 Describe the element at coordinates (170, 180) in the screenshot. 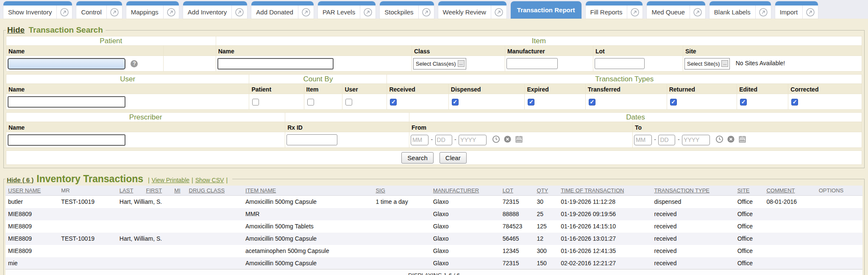

I see `view-printable-link: View Printable` at that location.